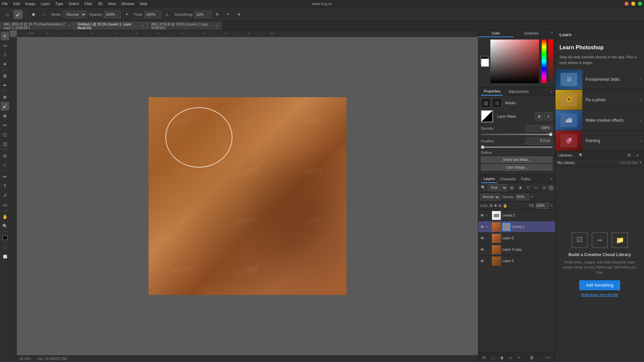 The width and height of the screenshot is (644, 362). I want to click on filter-type-icon: 🔍, so click(483, 188).